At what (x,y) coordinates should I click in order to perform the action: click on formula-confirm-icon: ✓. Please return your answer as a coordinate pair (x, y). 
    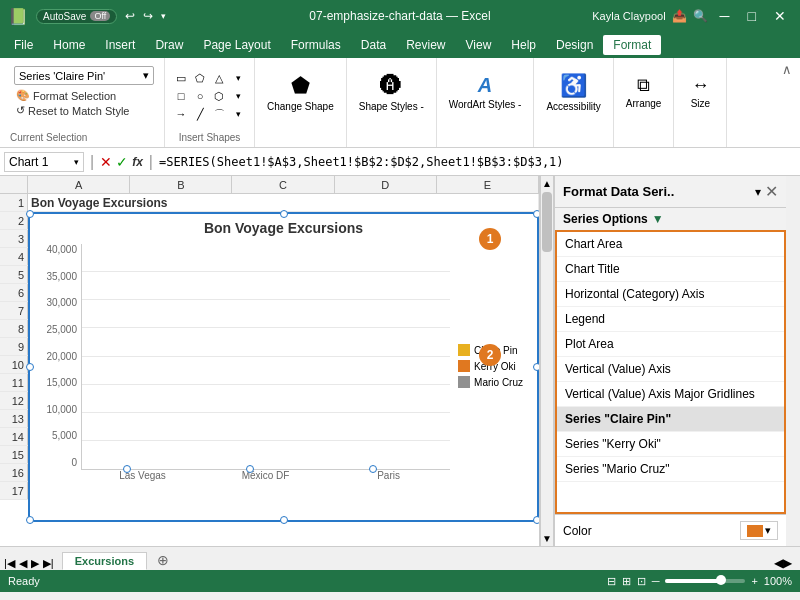
    Looking at the image, I should click on (122, 162).